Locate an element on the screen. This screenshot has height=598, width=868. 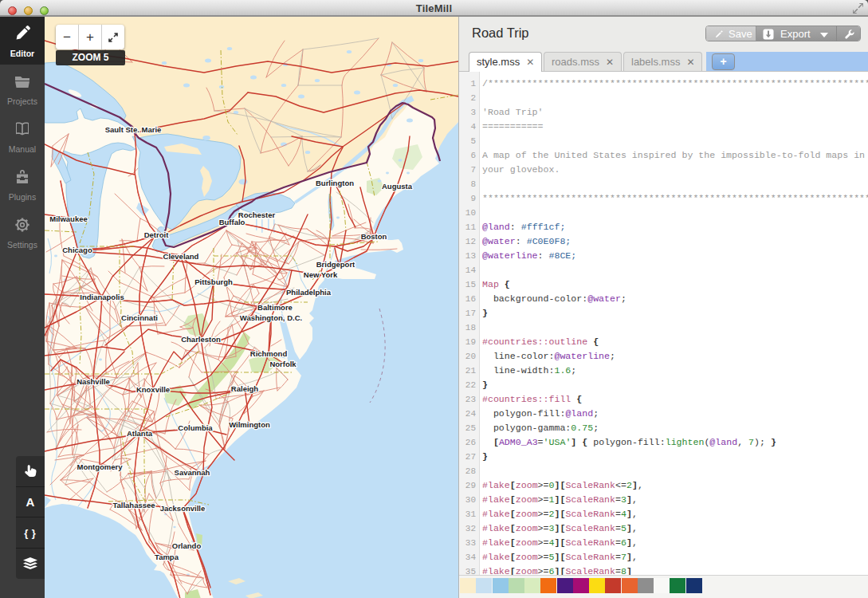
svg-text: Indianapolis is located at coordinates (102, 297).